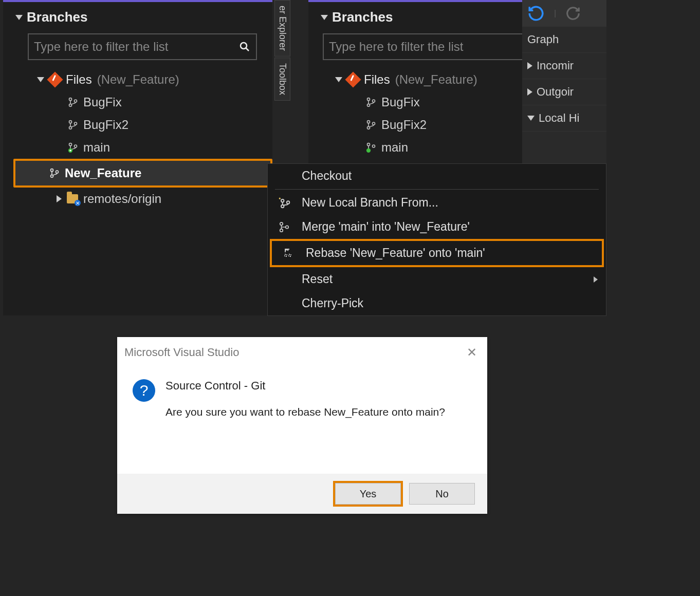  Describe the element at coordinates (404, 125) in the screenshot. I see `branch-label: BugFix2` at that location.